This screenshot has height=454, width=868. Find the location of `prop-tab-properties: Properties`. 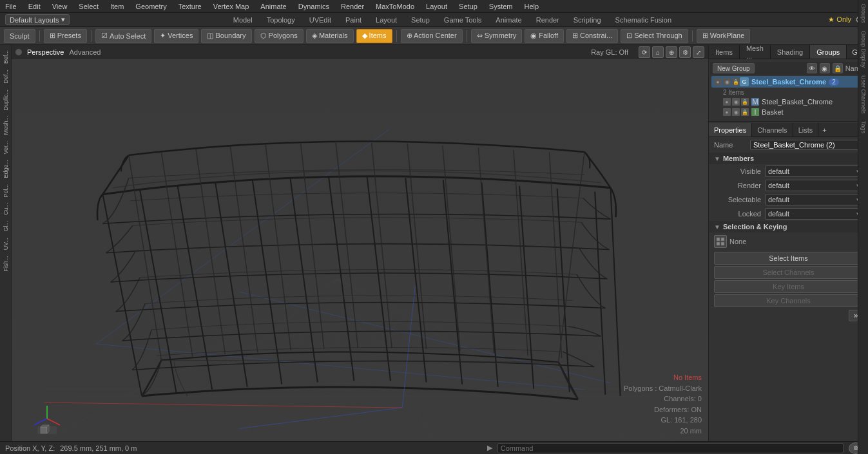

prop-tab-properties: Properties is located at coordinates (731, 130).